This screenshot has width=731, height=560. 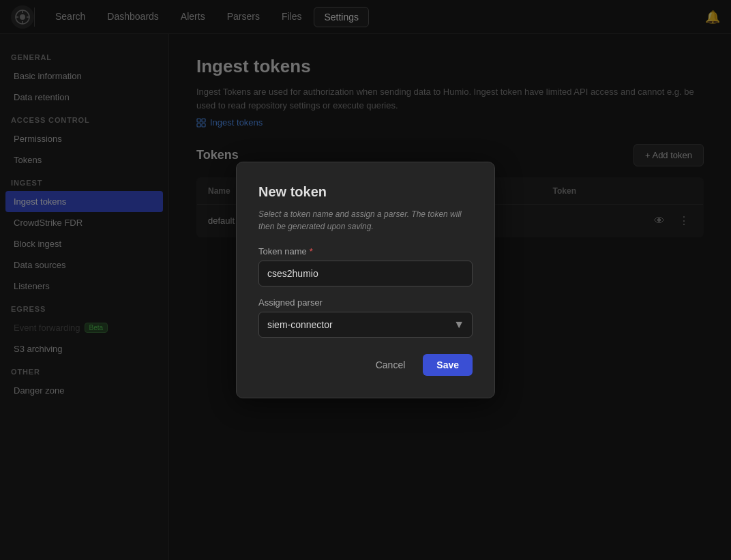 What do you see at coordinates (366, 274) in the screenshot?
I see `token-name-input` at bounding box center [366, 274].